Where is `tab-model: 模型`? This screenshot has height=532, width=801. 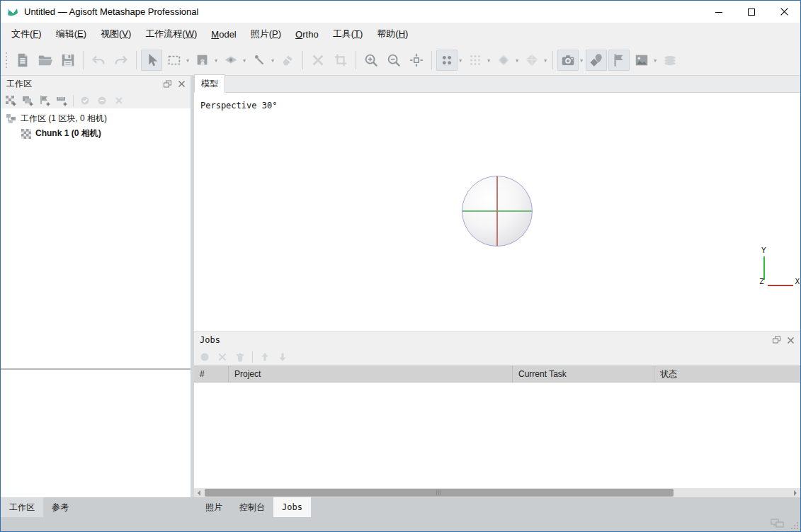
tab-model: 模型 is located at coordinates (210, 84).